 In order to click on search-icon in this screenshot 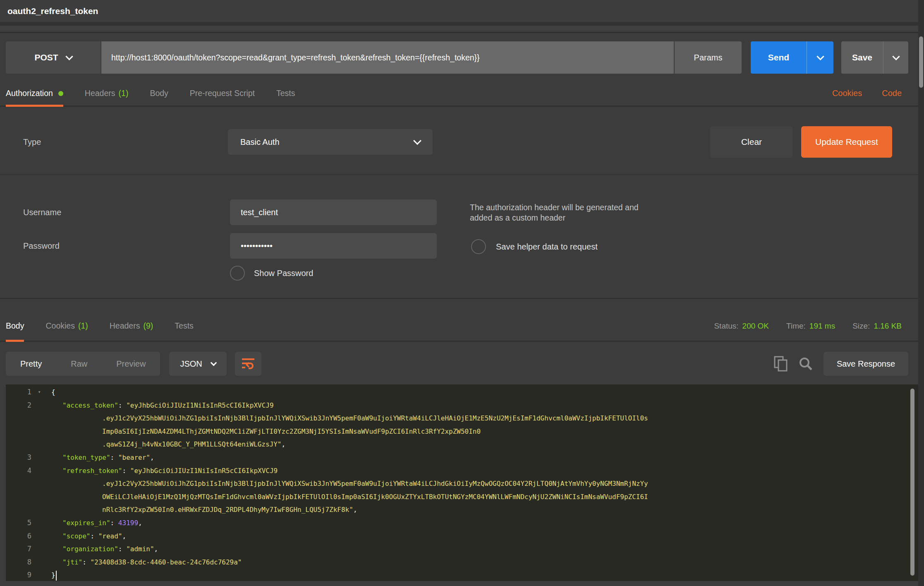, I will do `click(806, 364)`.